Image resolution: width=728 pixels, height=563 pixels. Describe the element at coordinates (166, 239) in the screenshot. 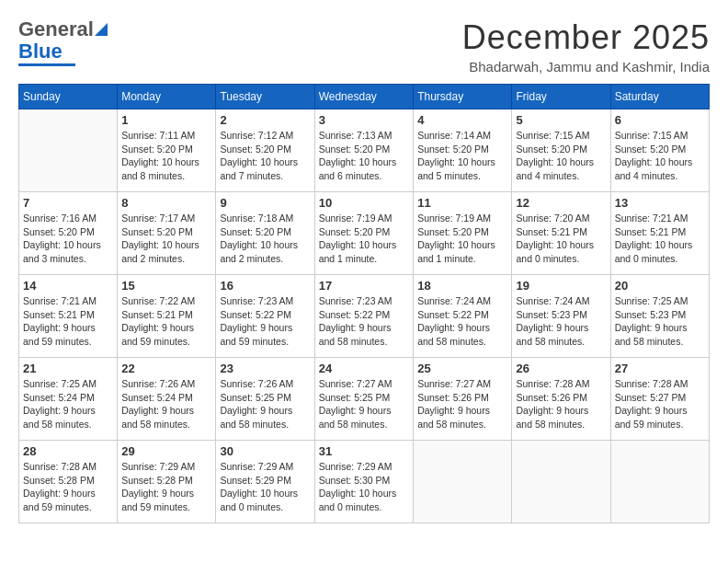

I see `day-info: Sunrise: 7:17 AM Sunset: 5:20 PM Dayligh…` at that location.